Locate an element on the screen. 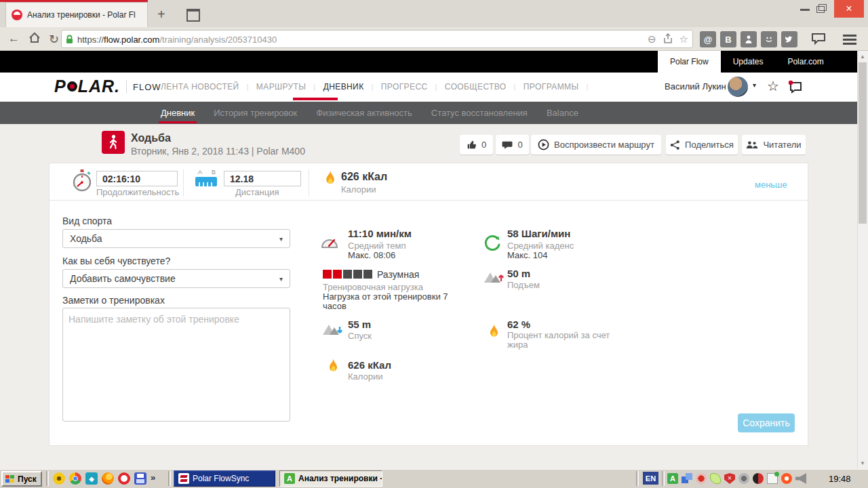  replay-route-button: Воспроизвести маршрут is located at coordinates (596, 145).